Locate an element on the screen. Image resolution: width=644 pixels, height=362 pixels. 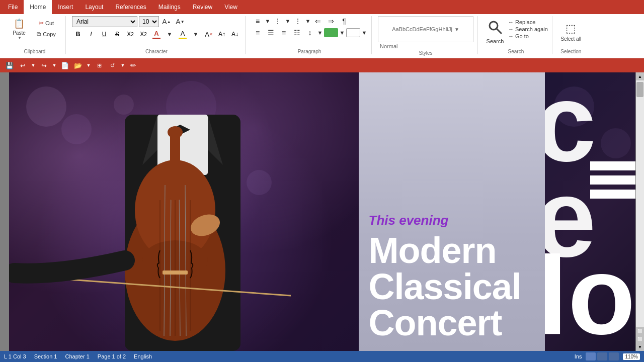
tab-file: File is located at coordinates (13, 7).